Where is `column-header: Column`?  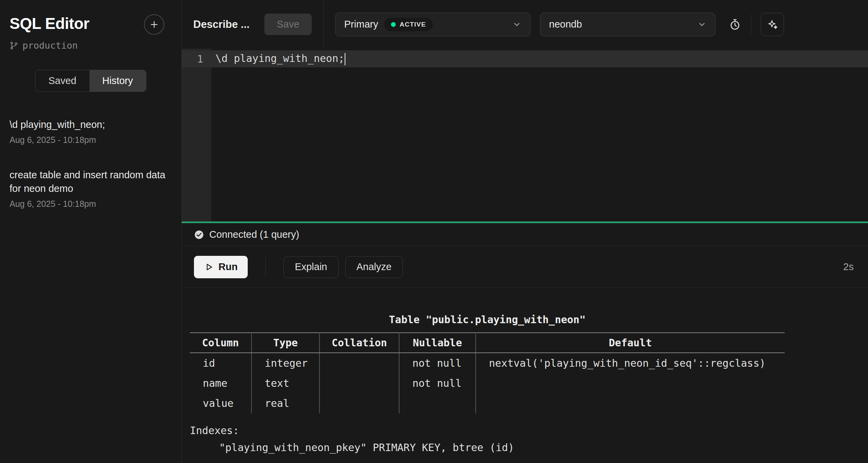 column-header: Column is located at coordinates (220, 343).